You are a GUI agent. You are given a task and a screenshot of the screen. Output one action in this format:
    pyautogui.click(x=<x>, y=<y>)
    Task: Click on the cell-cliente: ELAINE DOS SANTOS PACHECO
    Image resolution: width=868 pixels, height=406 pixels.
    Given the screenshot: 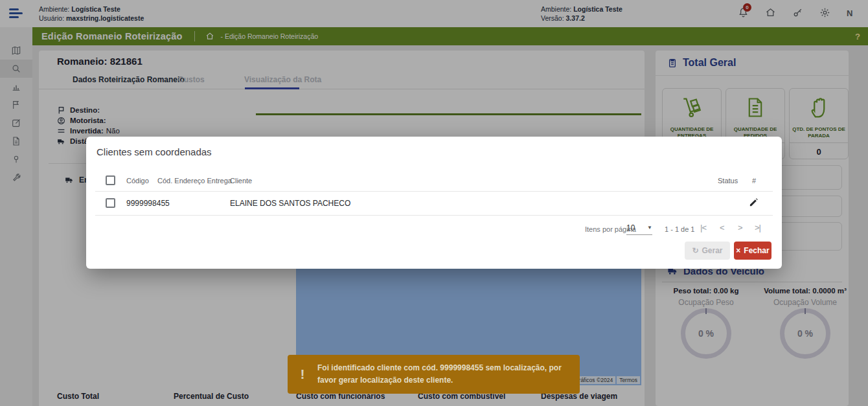 What is the action you would take?
    pyautogui.click(x=290, y=203)
    